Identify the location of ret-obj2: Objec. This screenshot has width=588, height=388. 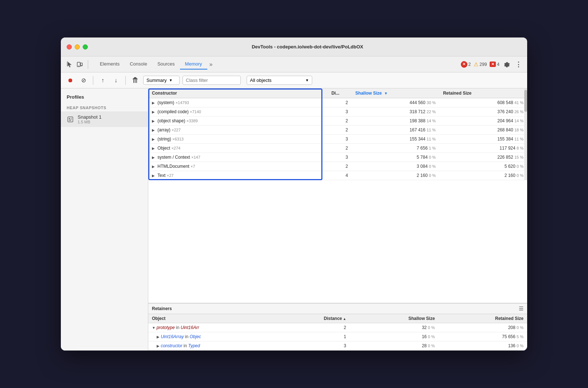
(195, 337).